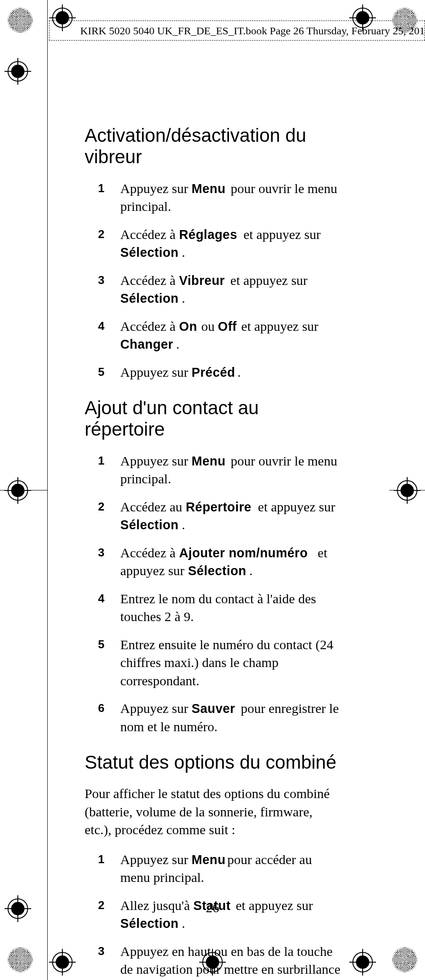 This screenshot has width=425, height=980. What do you see at coordinates (219, 290) in the screenshot?
I see `step-item: Accédez à Vibreur et appuyez sur Sélecti…` at bounding box center [219, 290].